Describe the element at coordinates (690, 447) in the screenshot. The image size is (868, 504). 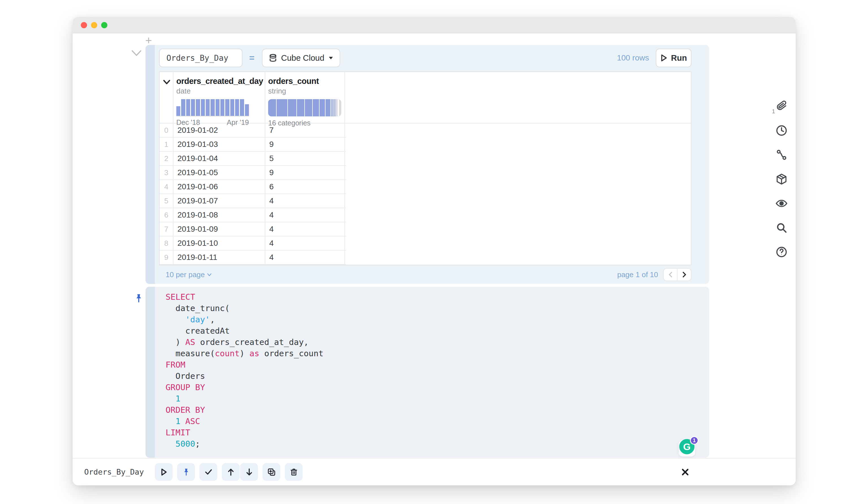
I see `grammarly-widget: G 1` at that location.